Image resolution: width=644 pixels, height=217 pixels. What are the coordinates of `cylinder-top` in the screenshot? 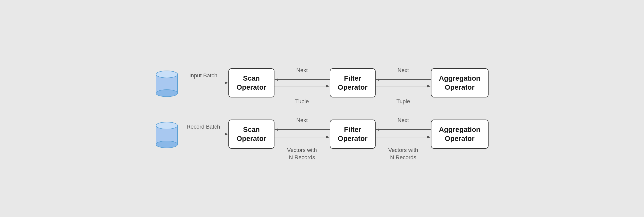 It's located at (167, 83).